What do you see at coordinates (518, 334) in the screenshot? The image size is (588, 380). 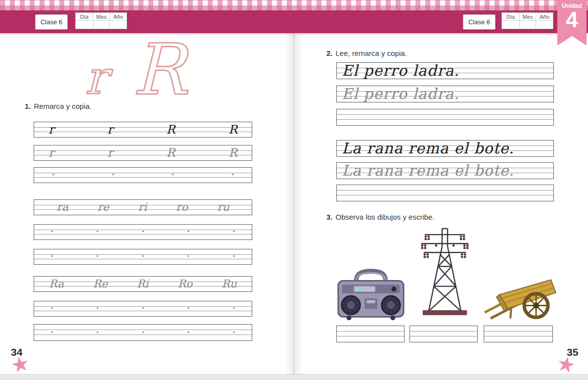 I see `answer-line-cart` at bounding box center [518, 334].